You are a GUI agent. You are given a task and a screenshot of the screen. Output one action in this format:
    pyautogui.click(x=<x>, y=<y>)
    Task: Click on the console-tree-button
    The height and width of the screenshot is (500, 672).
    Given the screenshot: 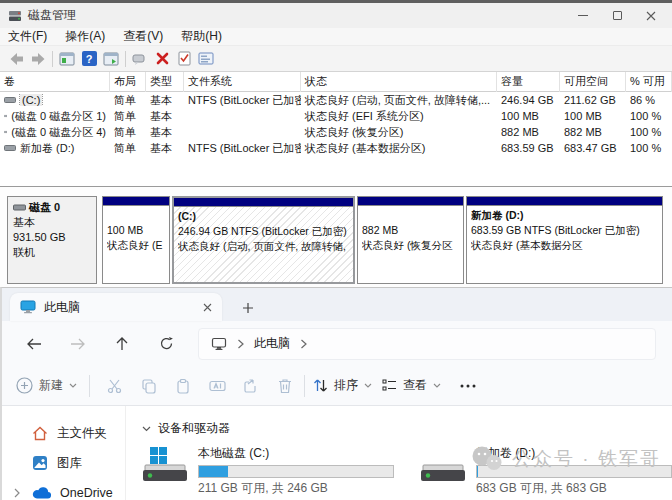 What is the action you would take?
    pyautogui.click(x=67, y=59)
    